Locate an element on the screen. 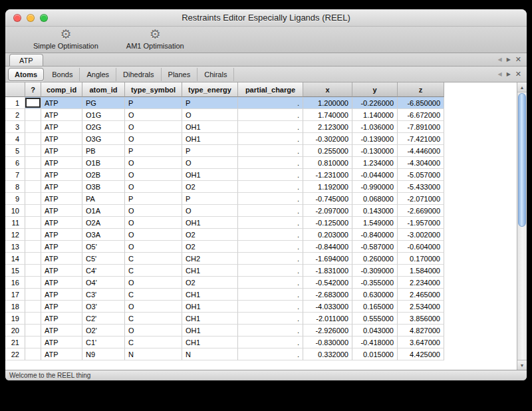 This screenshot has height=411, width=532. cell-y: -0.840000 is located at coordinates (375, 235).